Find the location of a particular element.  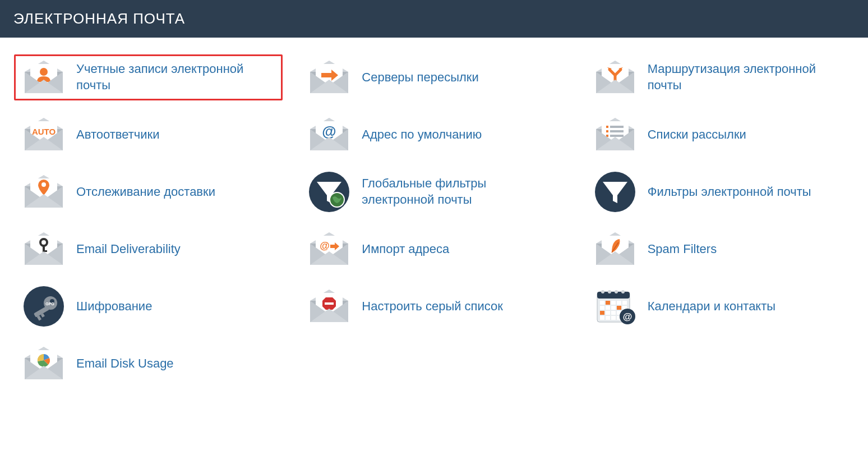

item-label: Отслеживание доставки is located at coordinates (146, 192).